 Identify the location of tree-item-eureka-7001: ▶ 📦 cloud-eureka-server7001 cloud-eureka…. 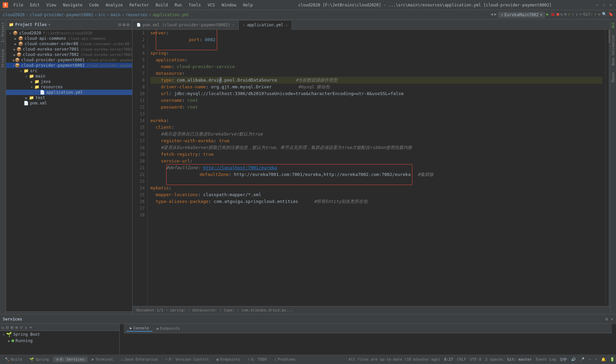
(69, 49).